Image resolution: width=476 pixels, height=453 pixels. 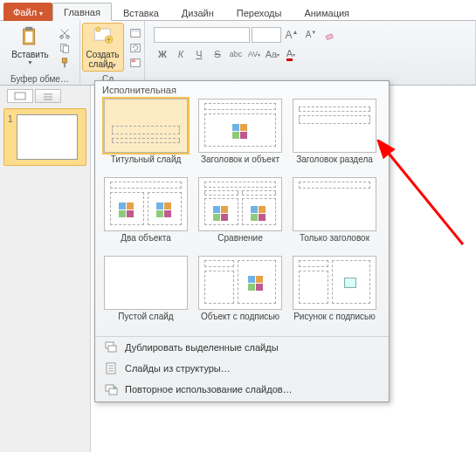 What do you see at coordinates (103, 47) in the screenshot?
I see `new-slide-button: Создать слайд▾` at bounding box center [103, 47].